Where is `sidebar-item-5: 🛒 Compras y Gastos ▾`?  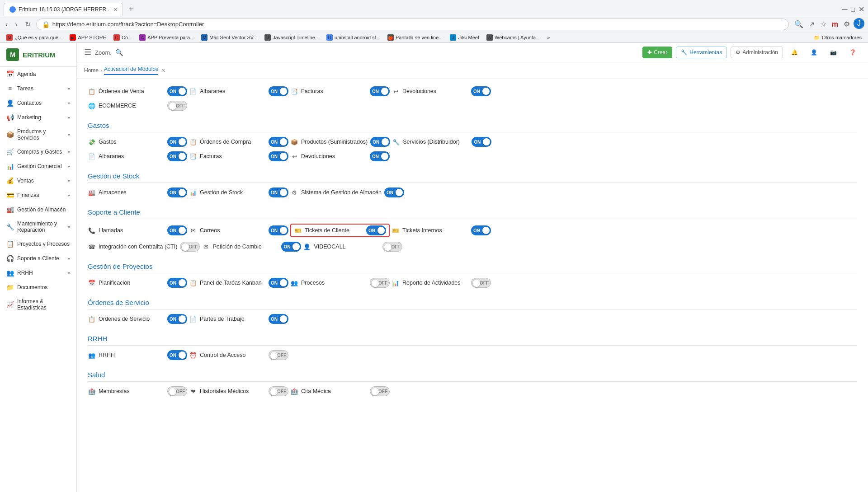 sidebar-item-5: 🛒 Compras y Gastos ▾ is located at coordinates (38, 152).